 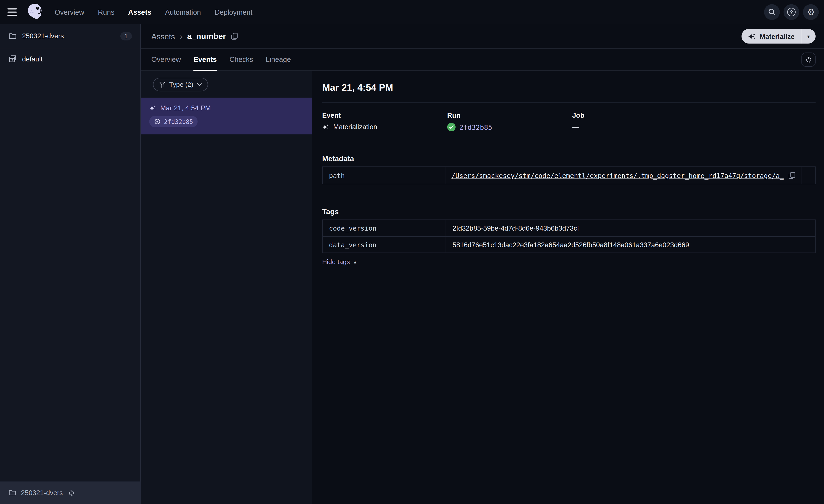 What do you see at coordinates (809, 36) in the screenshot?
I see `materialize-dropdown-button: ▾` at bounding box center [809, 36].